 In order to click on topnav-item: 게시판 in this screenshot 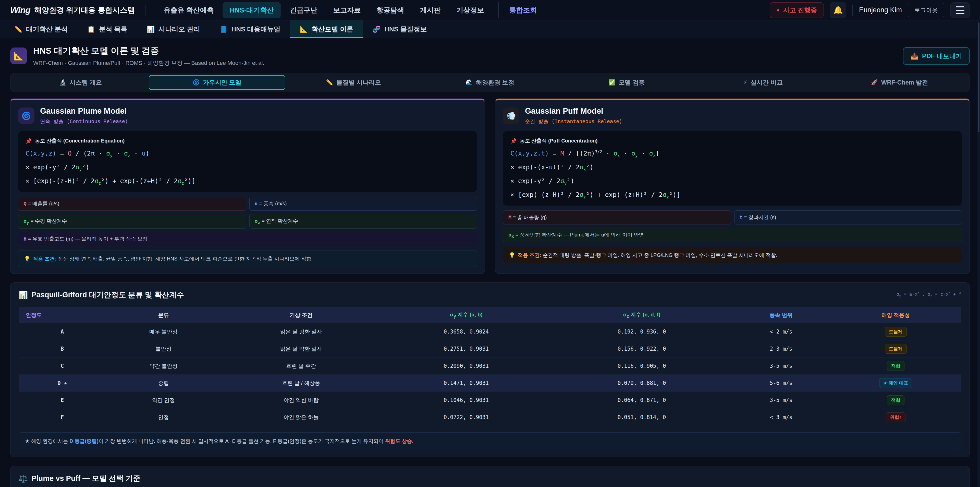, I will do `click(430, 10)`.